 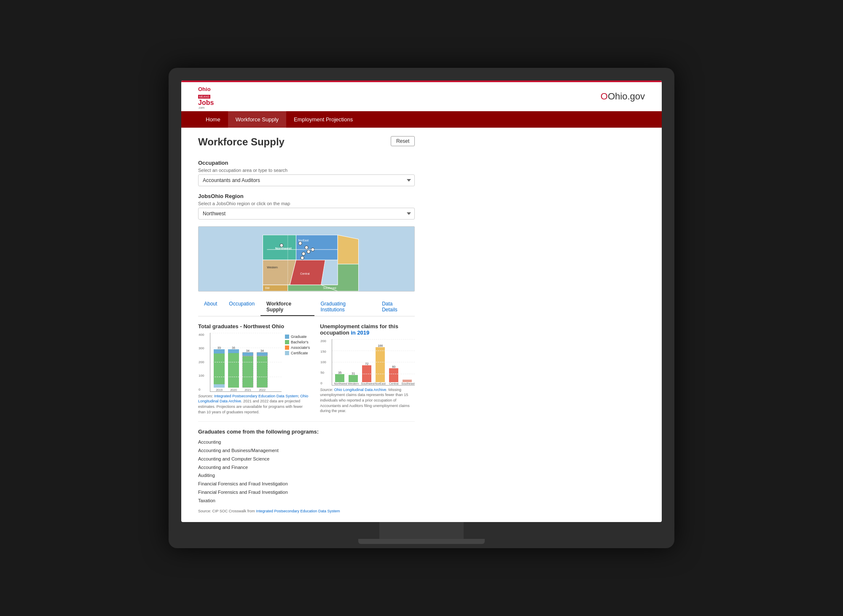 I want to click on unemp-title-year: in 2019, so click(x=360, y=333).